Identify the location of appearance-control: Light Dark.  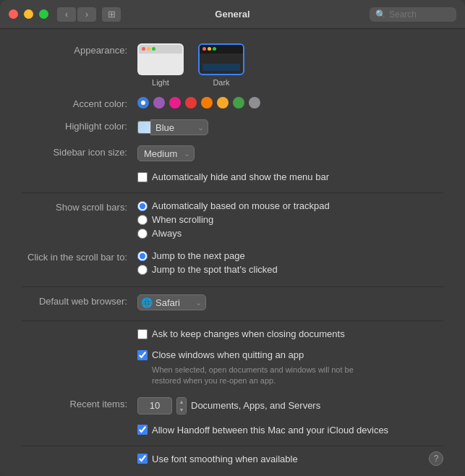
(291, 65).